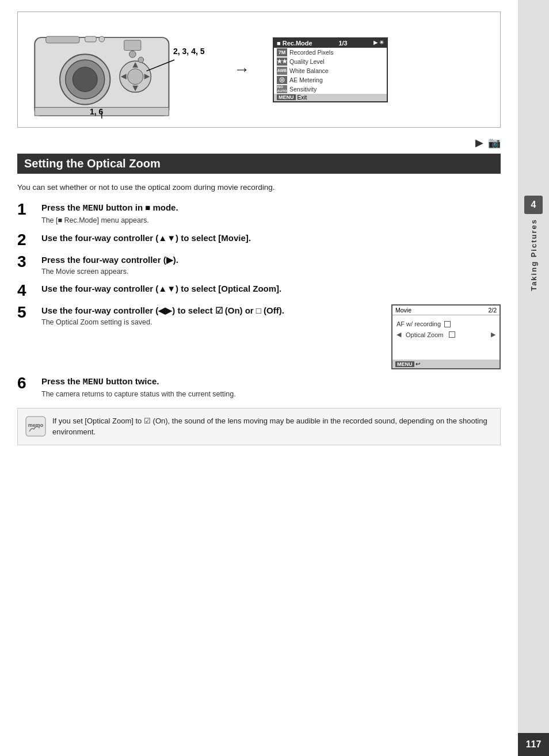  Describe the element at coordinates (446, 335) in the screenshot. I see `movie-item-zoom: ◀ Optical Zoom ▶` at that location.